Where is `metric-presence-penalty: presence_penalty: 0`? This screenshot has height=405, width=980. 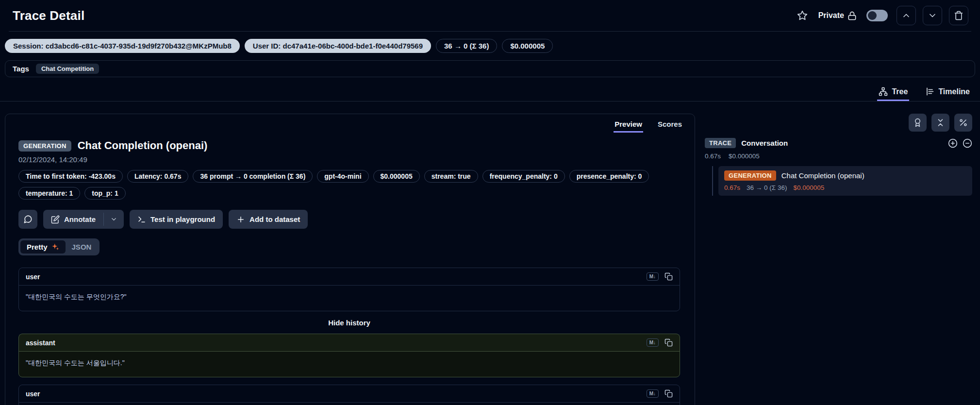 metric-presence-penalty: presence_penalty: 0 is located at coordinates (610, 176).